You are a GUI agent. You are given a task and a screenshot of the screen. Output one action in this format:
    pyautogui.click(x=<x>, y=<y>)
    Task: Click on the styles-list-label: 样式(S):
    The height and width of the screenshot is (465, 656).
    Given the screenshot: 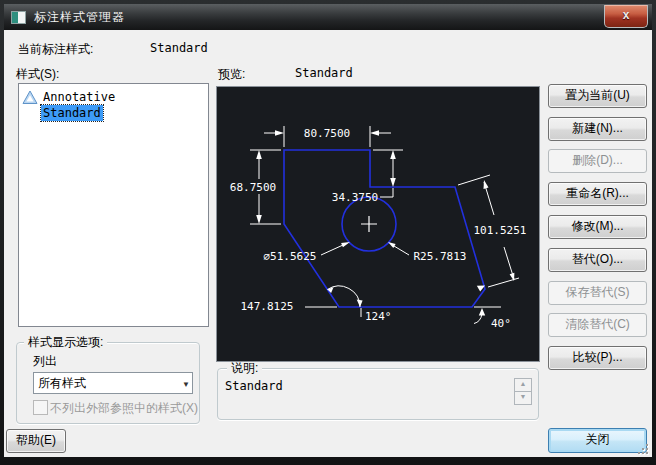 What is the action you would take?
    pyautogui.click(x=38, y=74)
    